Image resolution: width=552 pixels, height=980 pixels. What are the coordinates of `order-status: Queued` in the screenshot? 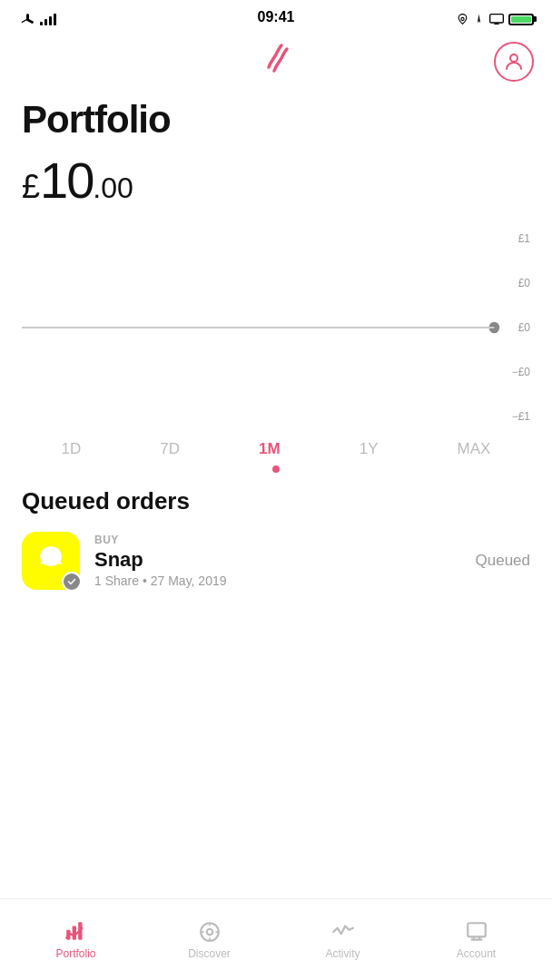 It's located at (503, 561).